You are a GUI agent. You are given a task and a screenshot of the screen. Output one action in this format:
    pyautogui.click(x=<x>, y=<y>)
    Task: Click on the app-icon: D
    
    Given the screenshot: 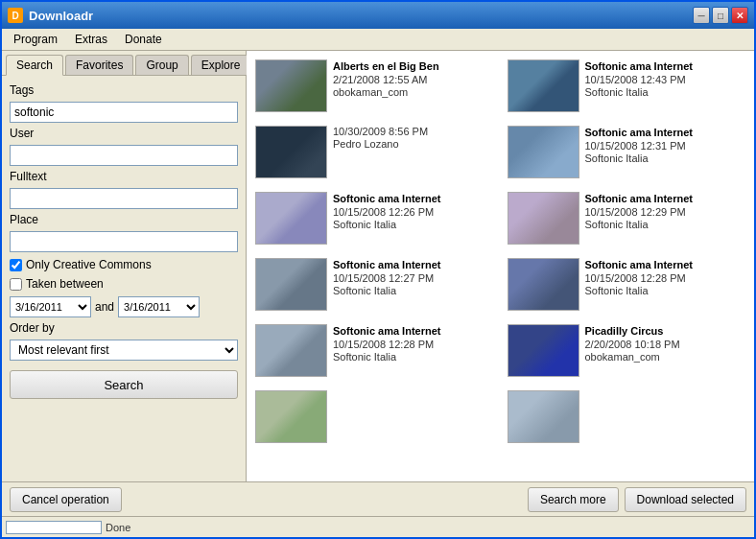 What is the action you would take?
    pyautogui.click(x=15, y=15)
    